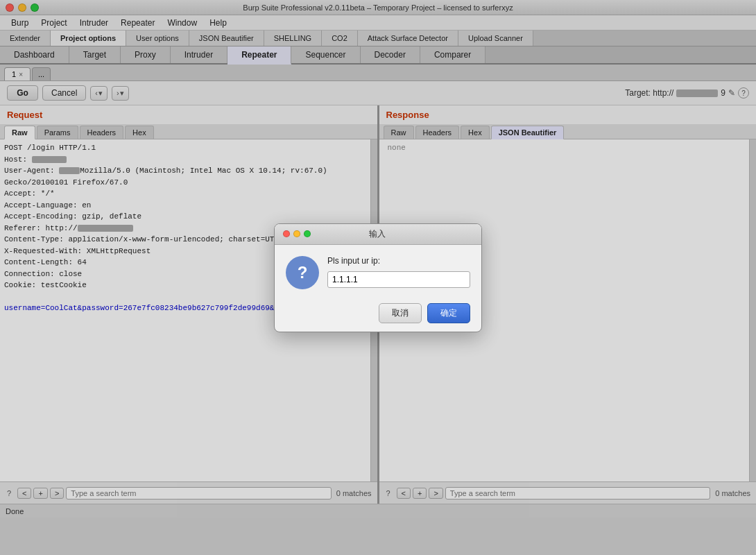 The height and width of the screenshot is (555, 756). I want to click on dialog-ip-input, so click(399, 280).